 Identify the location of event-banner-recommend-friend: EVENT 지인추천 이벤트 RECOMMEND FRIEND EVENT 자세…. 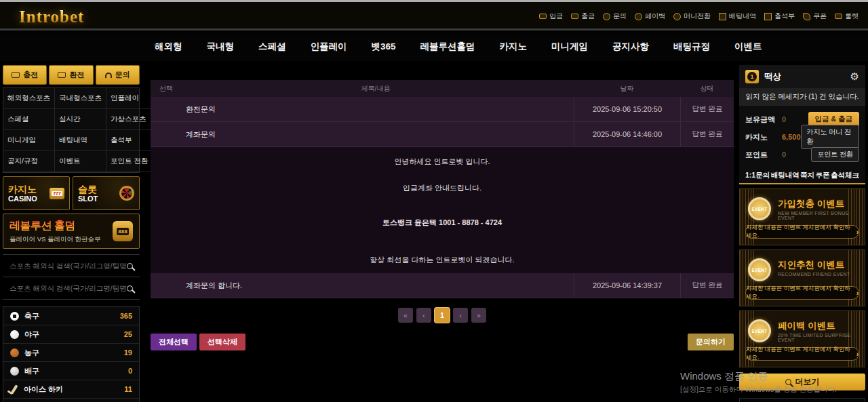
(802, 278).